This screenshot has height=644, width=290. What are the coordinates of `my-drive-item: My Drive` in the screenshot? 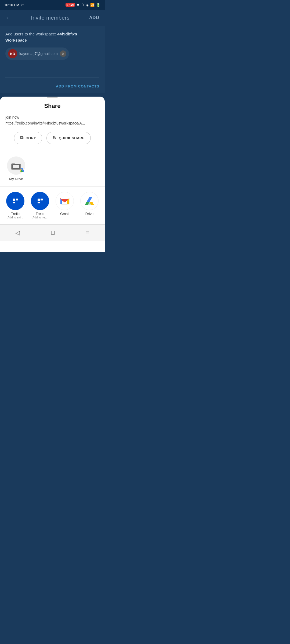 It's located at (16, 169).